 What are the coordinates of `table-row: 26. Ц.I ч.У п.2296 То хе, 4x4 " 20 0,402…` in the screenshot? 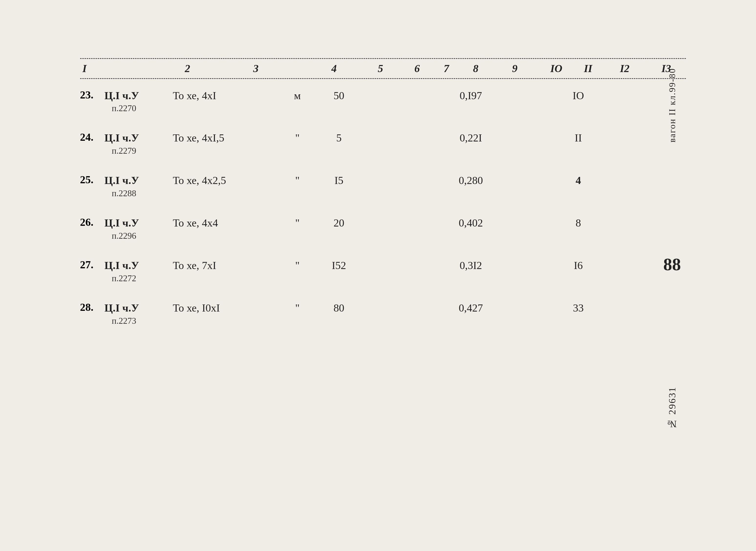 It's located at (383, 229).